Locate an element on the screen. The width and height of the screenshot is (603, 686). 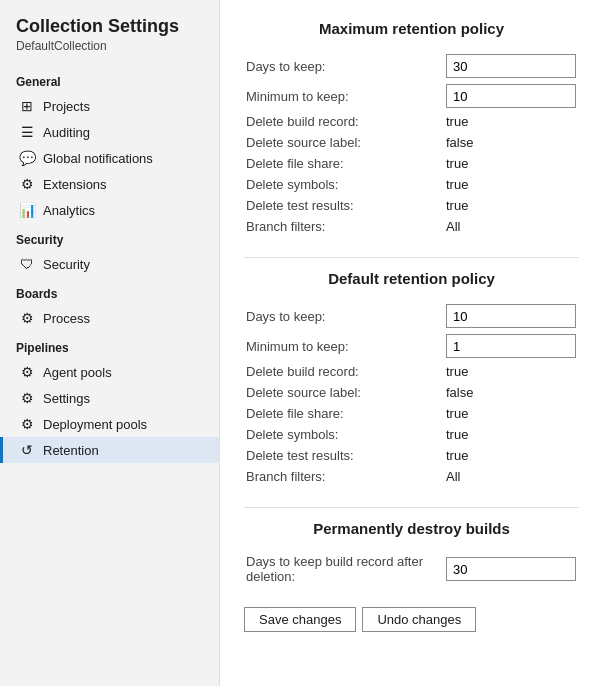
section-pipelines: Pipelines is located at coordinates (110, 345).